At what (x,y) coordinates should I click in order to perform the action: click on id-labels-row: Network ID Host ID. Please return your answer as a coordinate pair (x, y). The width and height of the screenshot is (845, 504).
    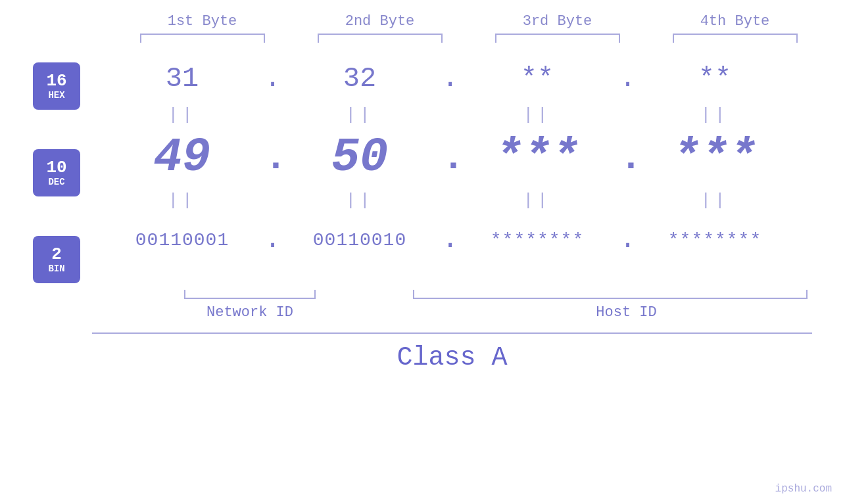
    Looking at the image, I should click on (468, 313).